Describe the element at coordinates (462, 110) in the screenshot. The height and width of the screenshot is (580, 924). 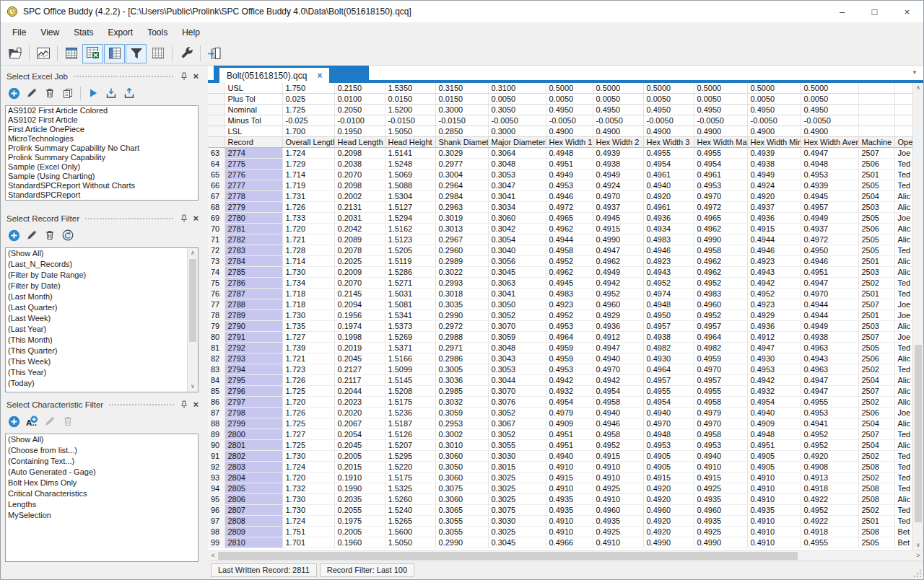
I see `tolerance-value-cell: 0.3000` at that location.